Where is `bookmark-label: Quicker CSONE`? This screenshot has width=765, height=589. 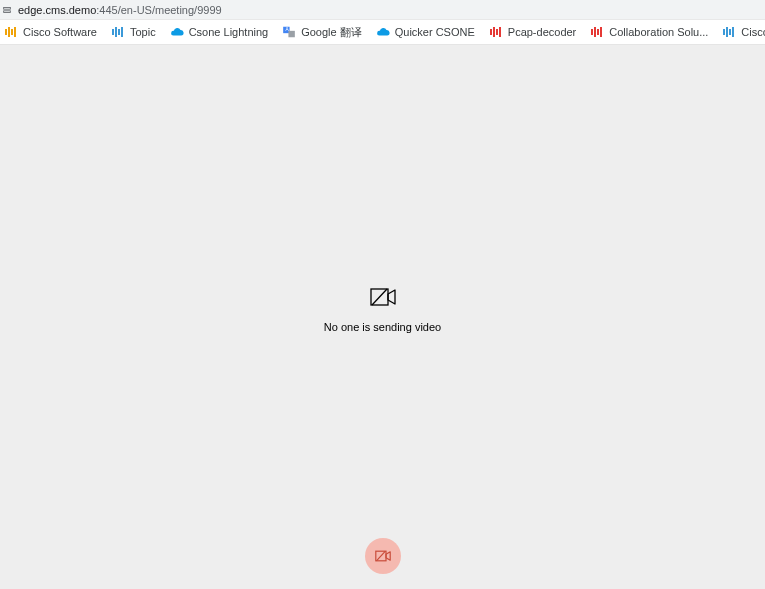 bookmark-label: Quicker CSONE is located at coordinates (435, 32).